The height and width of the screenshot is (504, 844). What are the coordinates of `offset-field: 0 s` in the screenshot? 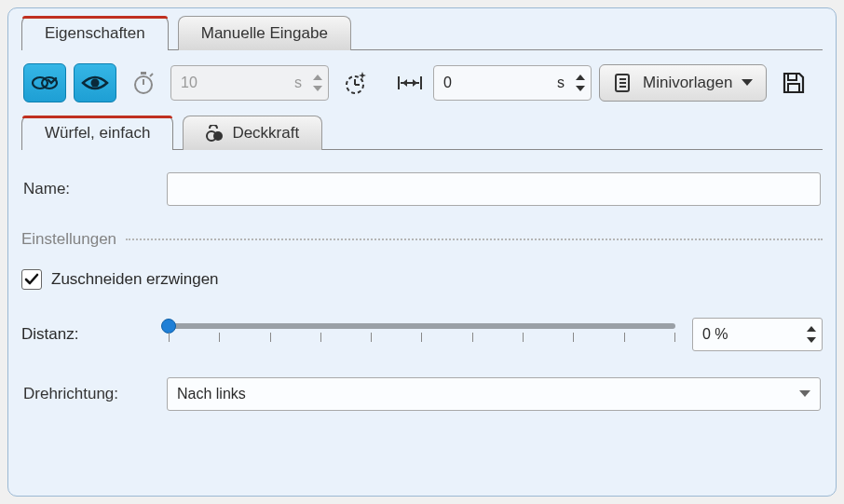 It's located at (512, 83).